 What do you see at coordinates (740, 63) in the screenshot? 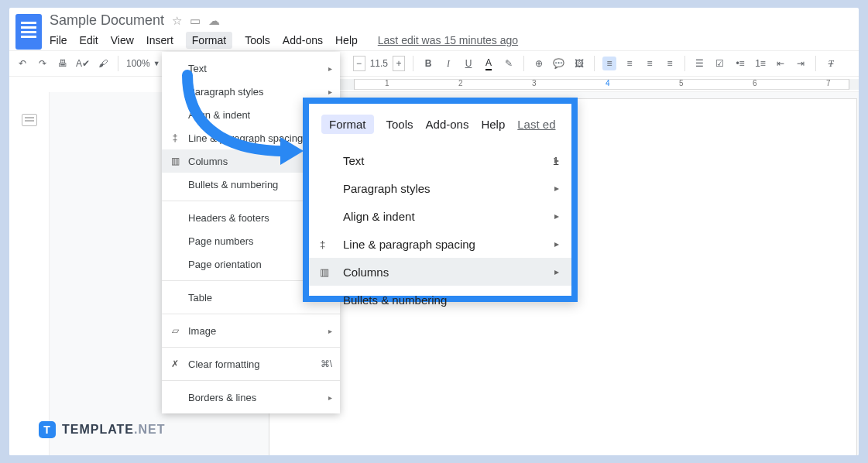
I see `bulleted-list-icon: •≡` at bounding box center [740, 63].